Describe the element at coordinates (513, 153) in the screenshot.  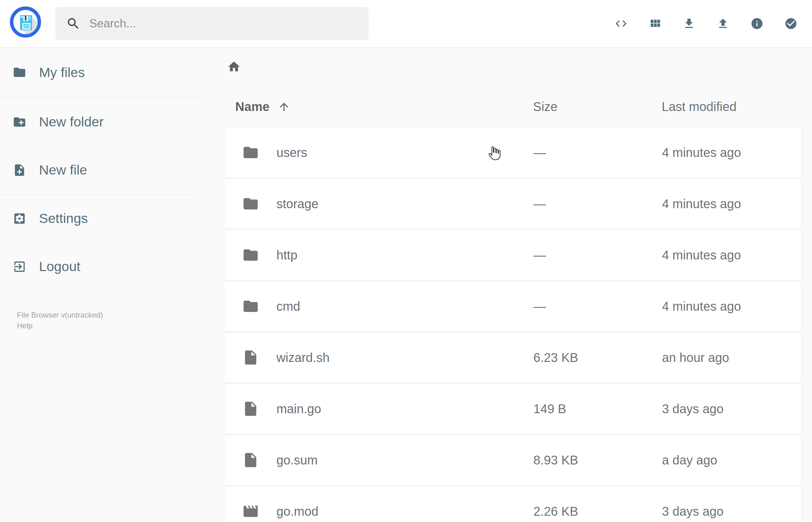
I see `file-row-users: users — 4 minutes ago` at that location.